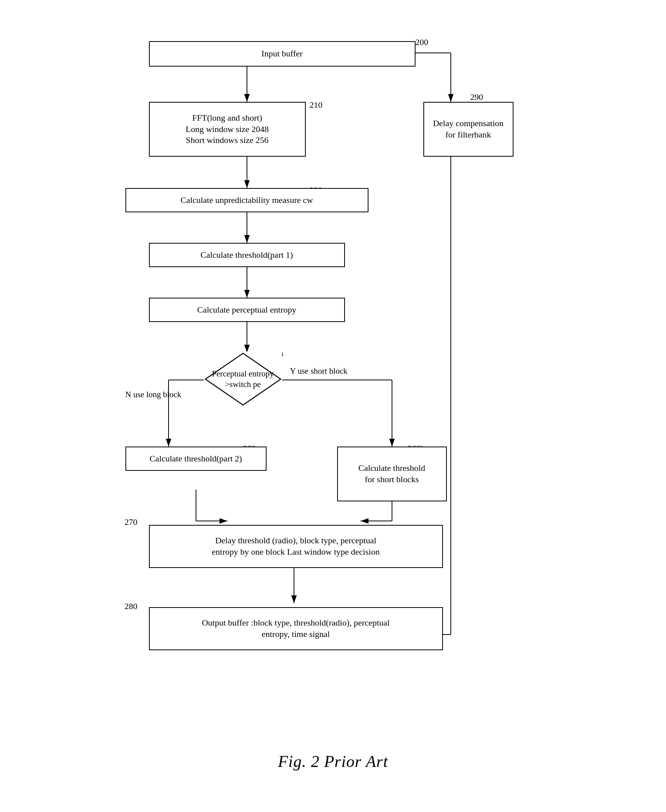 The image size is (666, 812). Describe the element at coordinates (247, 310) in the screenshot. I see `calc-perceptual-box: Calculate perceptual entropy` at that location.